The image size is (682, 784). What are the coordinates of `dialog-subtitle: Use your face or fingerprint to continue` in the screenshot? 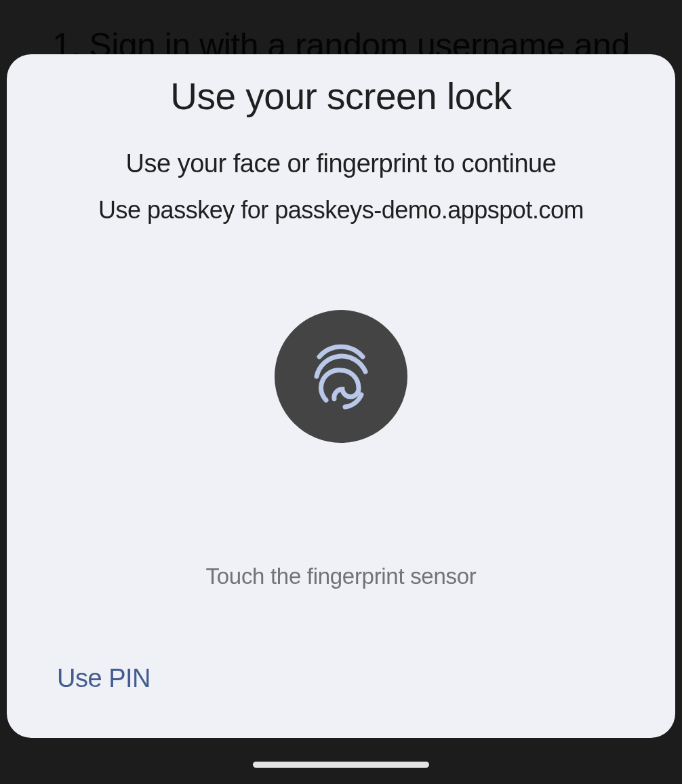 It's located at (342, 164).